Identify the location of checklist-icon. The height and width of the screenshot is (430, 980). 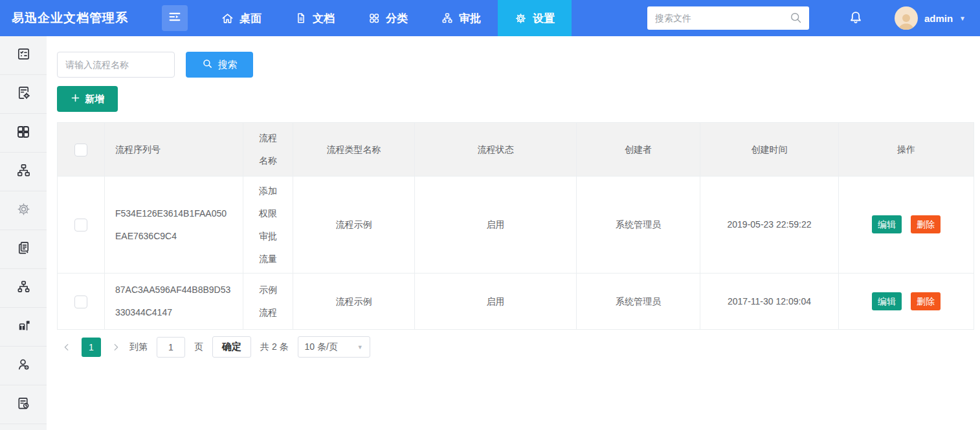
(23, 56).